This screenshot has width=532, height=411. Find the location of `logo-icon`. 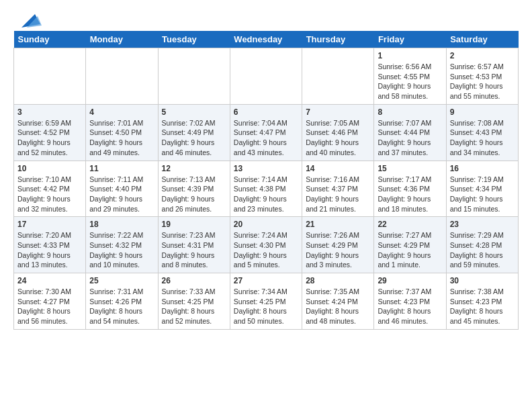

logo-icon is located at coordinates (28, 21).